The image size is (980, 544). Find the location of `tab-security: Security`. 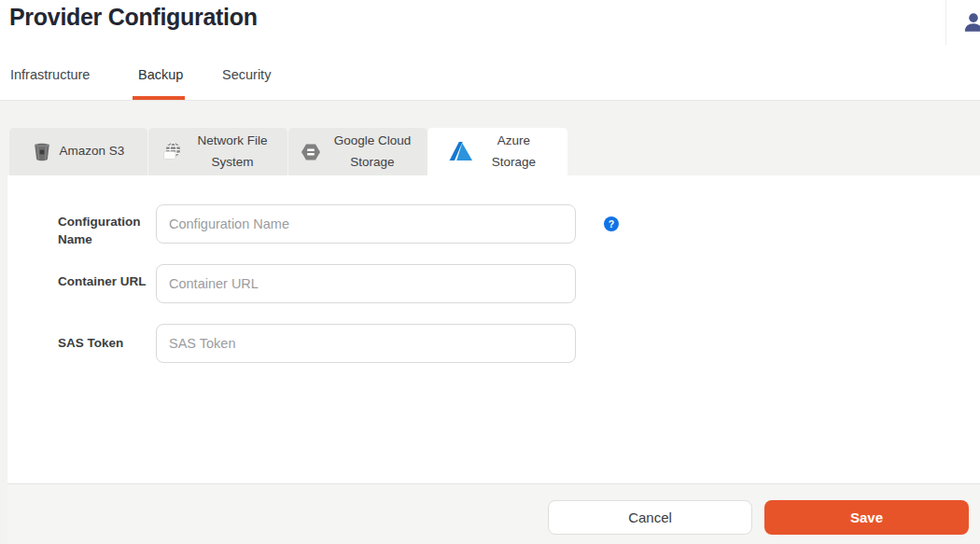

tab-security: Security is located at coordinates (246, 75).